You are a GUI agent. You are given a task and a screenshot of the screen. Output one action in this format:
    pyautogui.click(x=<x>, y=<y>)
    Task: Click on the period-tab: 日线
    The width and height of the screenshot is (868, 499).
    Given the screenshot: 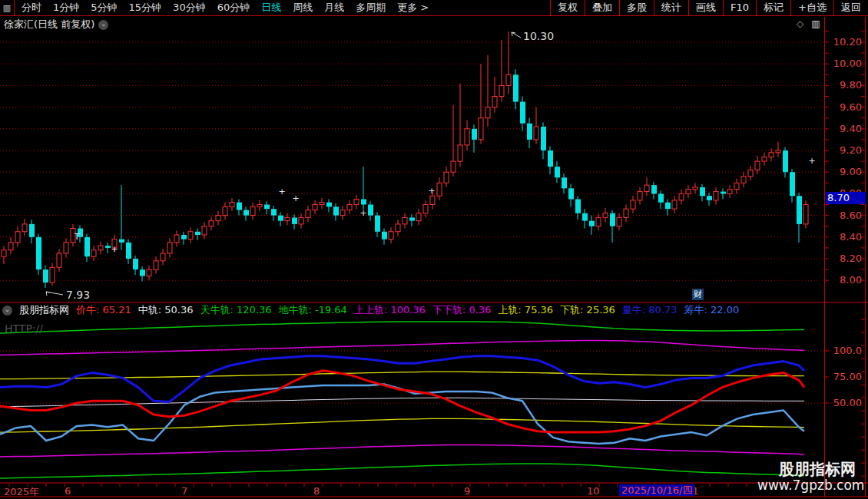 What is the action you would take?
    pyautogui.click(x=271, y=8)
    